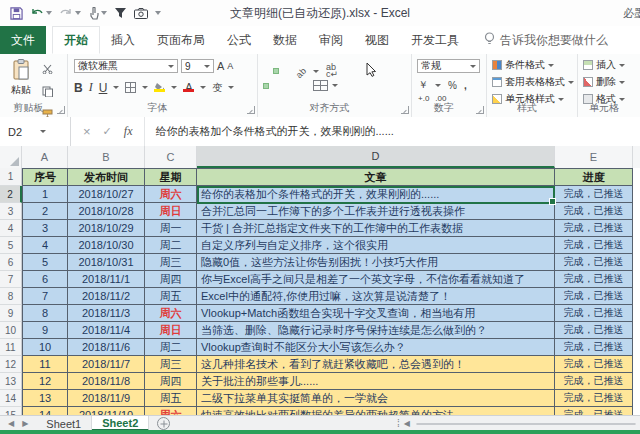 The width and height of the screenshot is (640, 434). Describe the element at coordinates (276, 86) in the screenshot. I see `align-center-button` at that location.